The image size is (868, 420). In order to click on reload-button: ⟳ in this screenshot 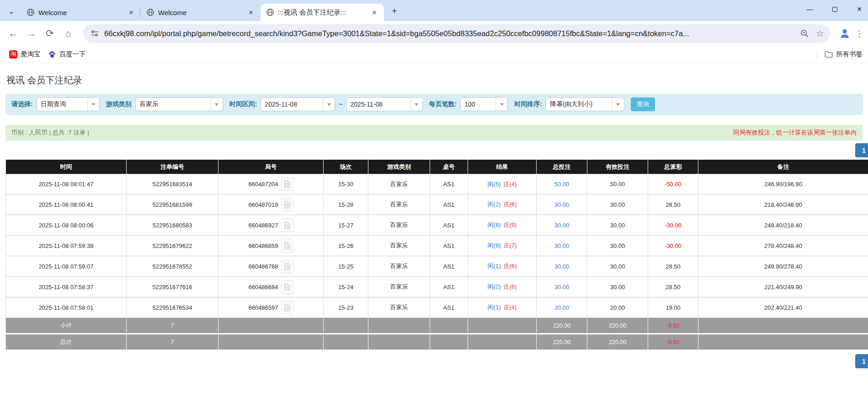, I will do `click(50, 33)`.